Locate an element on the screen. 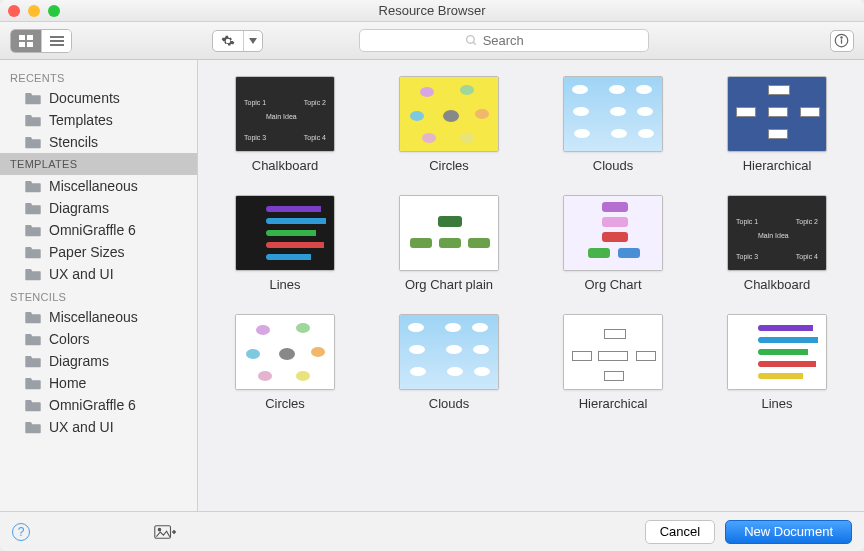 The width and height of the screenshot is (864, 551). sidebar-section-header: RECENTS is located at coordinates (98, 76).